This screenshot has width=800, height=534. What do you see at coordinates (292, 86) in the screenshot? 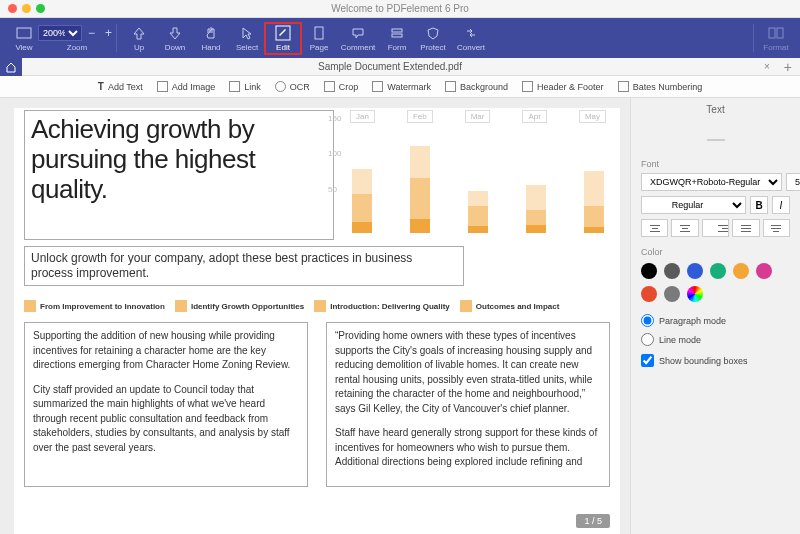
I see `ocr-button: OCR` at bounding box center [292, 86].